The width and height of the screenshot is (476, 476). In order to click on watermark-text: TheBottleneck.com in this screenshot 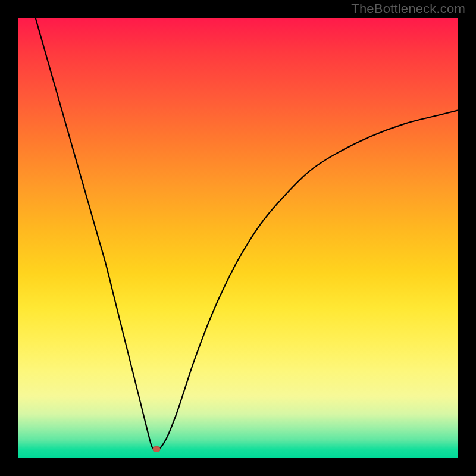, I will do `click(408, 9)`.